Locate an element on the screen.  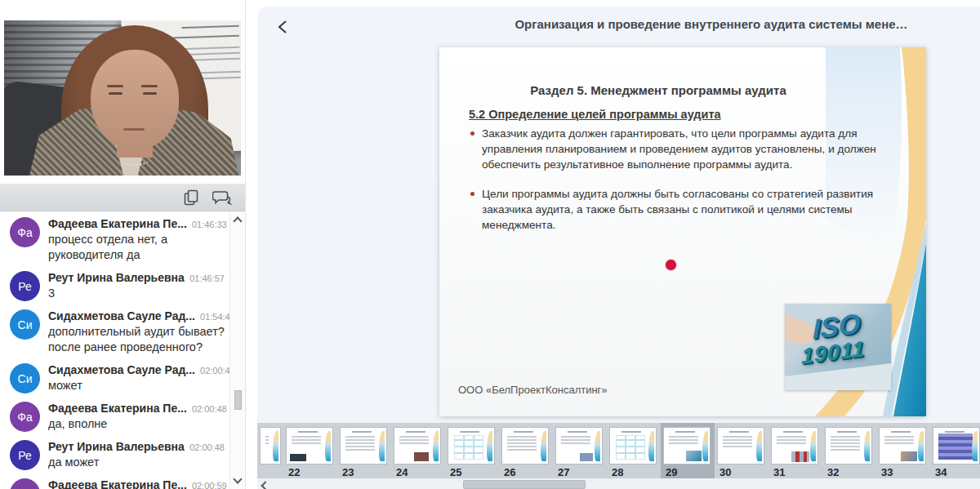
slide-thumbnail: 31 is located at coordinates (795, 451).